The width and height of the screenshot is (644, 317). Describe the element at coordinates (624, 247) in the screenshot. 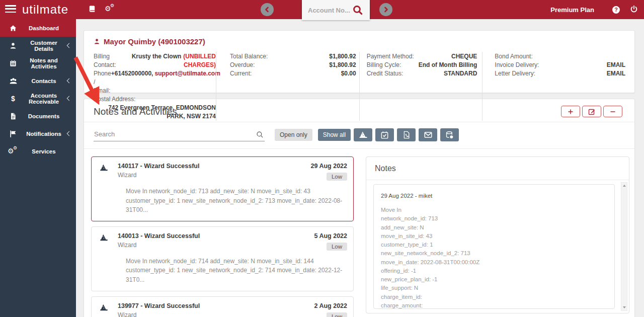

I see `scrollbar` at that location.